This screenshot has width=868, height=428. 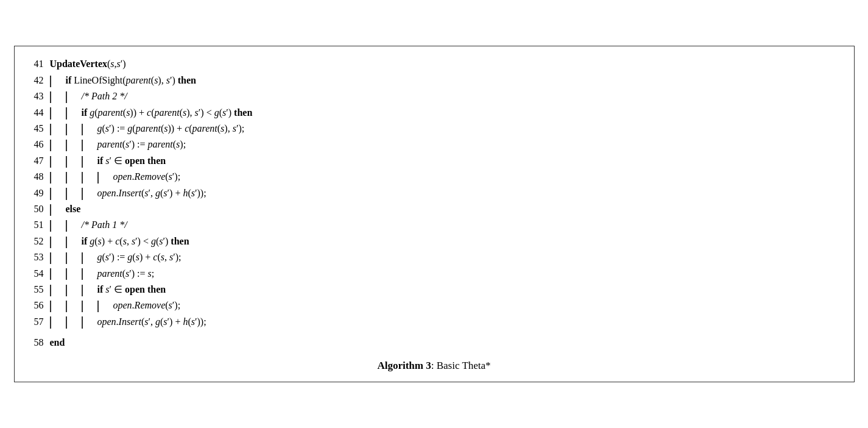 I want to click on line-number-46: 46, so click(x=38, y=144).